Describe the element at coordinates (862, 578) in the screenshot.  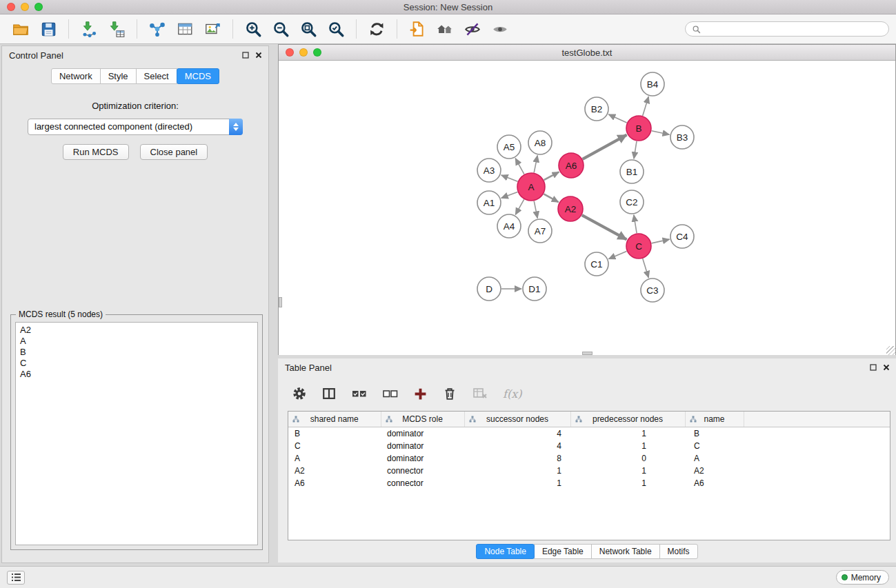
I see `memory-button: Memory` at that location.